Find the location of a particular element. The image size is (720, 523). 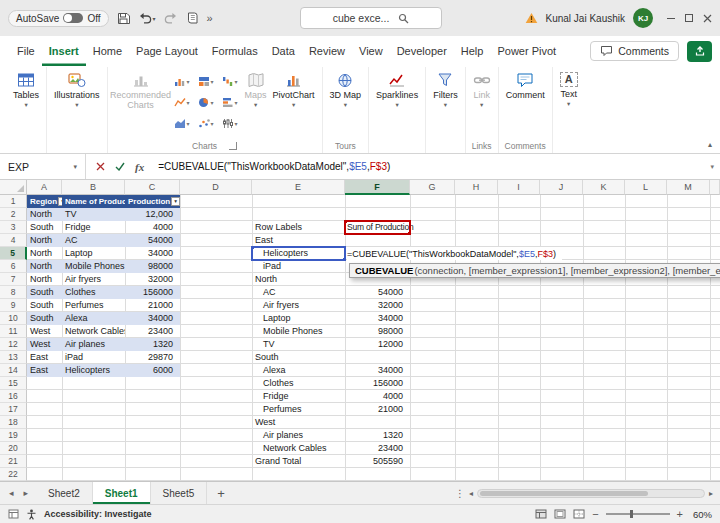

cell-C10: 34000 is located at coordinates (152, 318).